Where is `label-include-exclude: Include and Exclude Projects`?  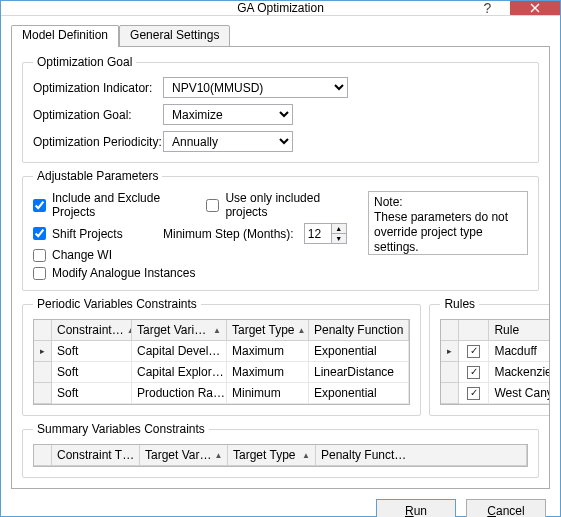 label-include-exclude: Include and Exclude Projects is located at coordinates (124, 205).